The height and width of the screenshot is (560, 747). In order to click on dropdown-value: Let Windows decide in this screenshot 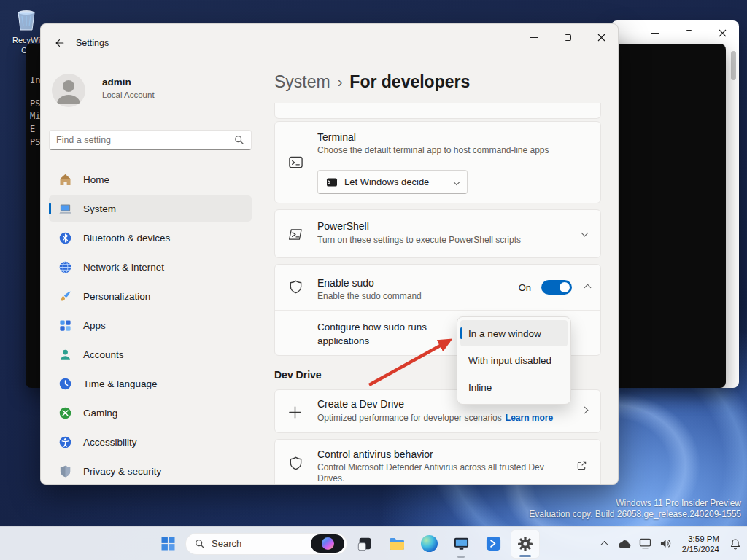, I will do `click(387, 182)`.